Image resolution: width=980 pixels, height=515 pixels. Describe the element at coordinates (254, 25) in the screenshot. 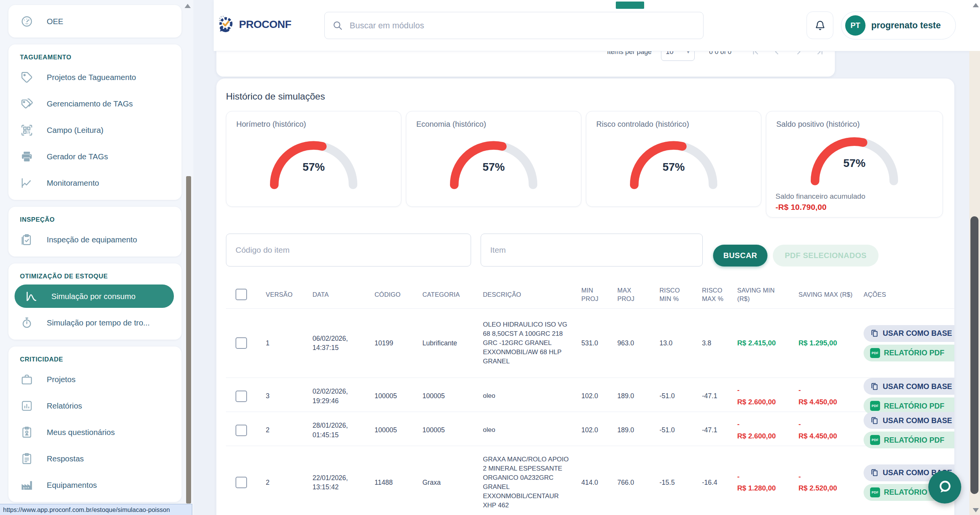

I see `proconf-logo: PROCONF` at that location.